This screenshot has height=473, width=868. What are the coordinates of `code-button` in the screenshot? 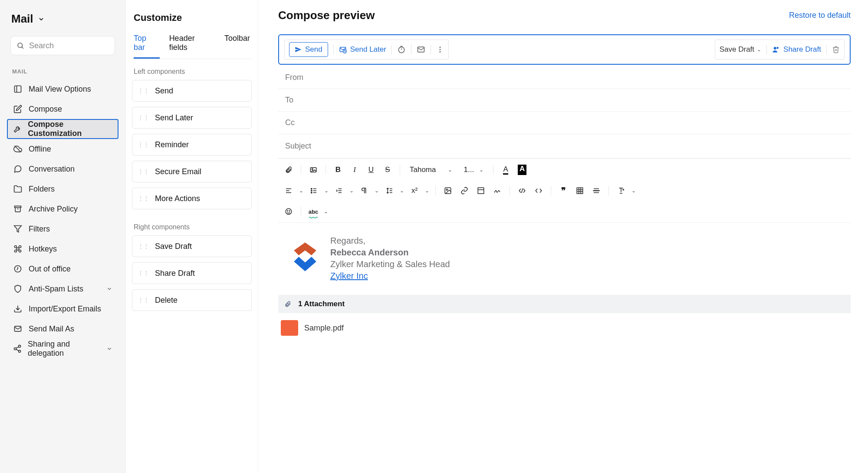 It's located at (539, 191).